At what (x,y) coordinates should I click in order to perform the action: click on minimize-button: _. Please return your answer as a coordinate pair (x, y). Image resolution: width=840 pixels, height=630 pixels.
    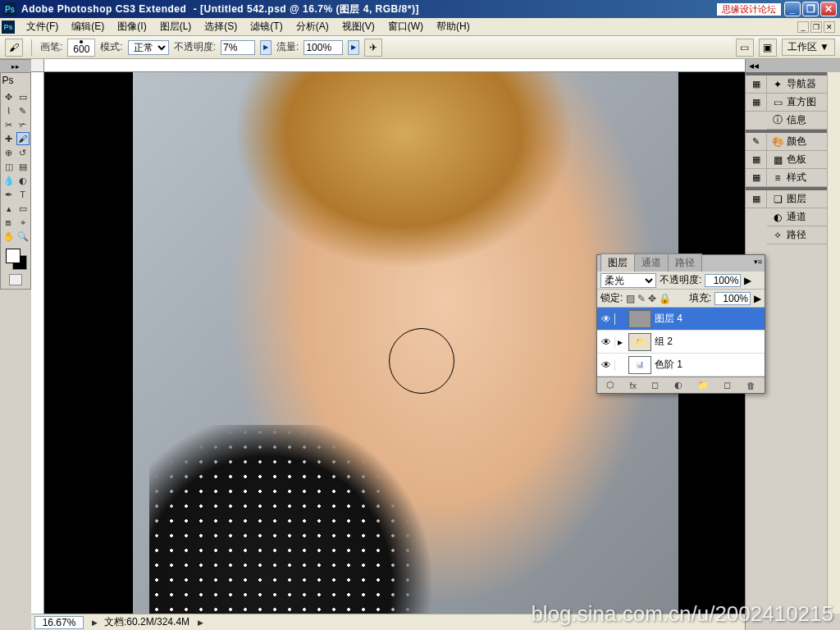
    Looking at the image, I should click on (792, 9).